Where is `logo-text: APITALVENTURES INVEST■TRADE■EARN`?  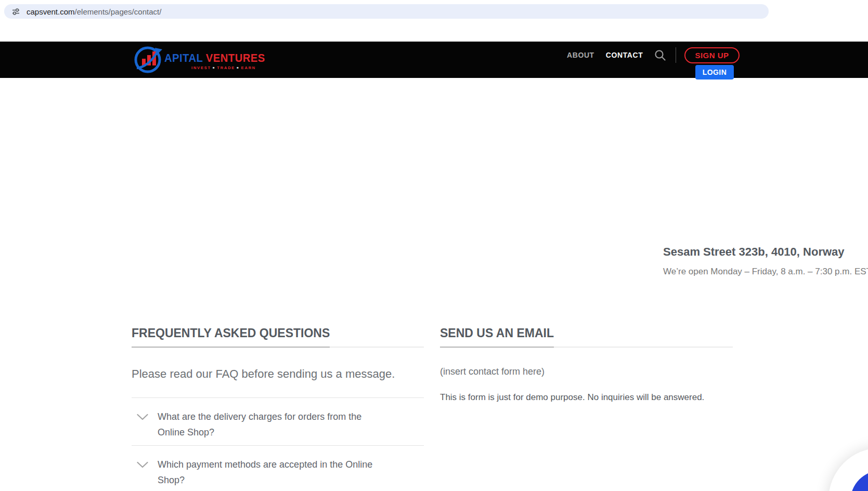 logo-text: APITALVENTURES INVEST■TRADE■EARN is located at coordinates (219, 61).